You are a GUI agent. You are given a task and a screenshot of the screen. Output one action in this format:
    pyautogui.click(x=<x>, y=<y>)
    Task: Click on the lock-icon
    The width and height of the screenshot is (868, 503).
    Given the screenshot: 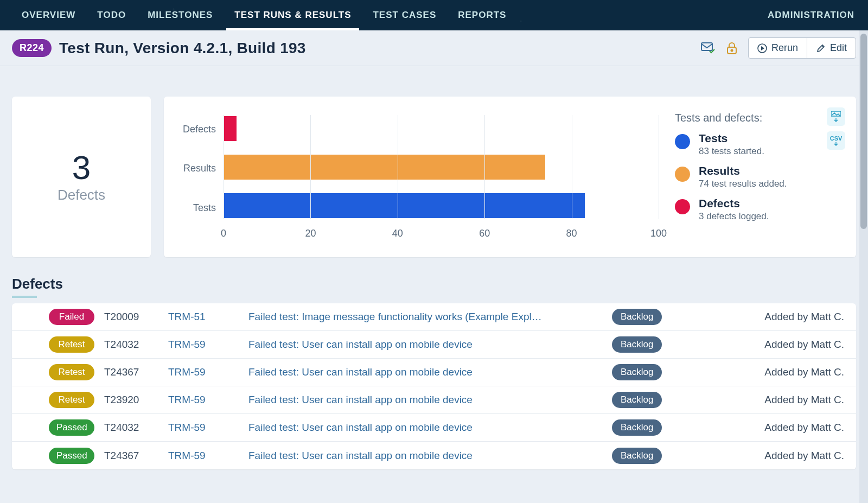 What is the action you would take?
    pyautogui.click(x=732, y=48)
    